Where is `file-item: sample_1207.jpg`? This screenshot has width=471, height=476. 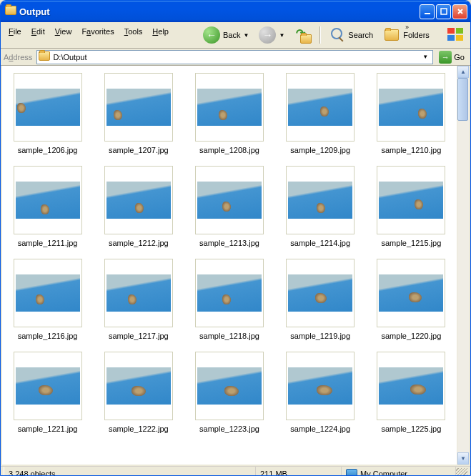 file-item: sample_1207.jpg is located at coordinates (139, 114).